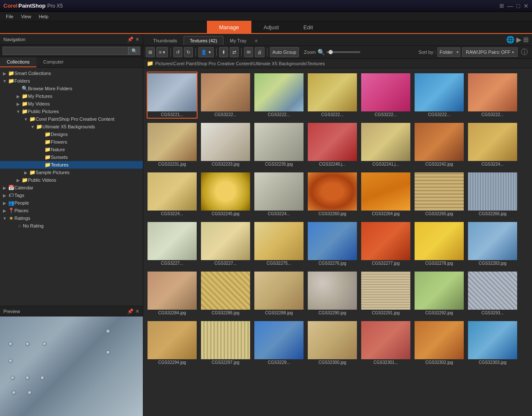  What do you see at coordinates (386, 244) in the screenshot?
I see `thumbnail-item: CGS32277.jpg` at bounding box center [386, 244].